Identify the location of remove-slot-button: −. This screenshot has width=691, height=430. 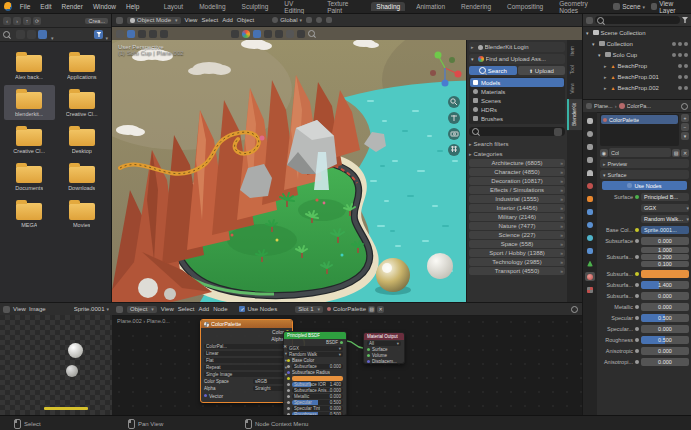
(685, 127).